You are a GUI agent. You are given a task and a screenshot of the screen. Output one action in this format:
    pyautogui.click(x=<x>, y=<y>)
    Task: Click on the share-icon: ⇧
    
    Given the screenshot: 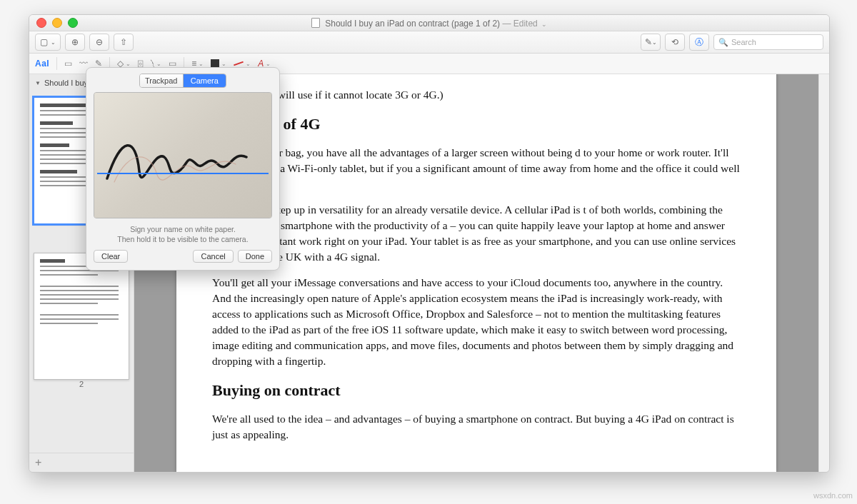 What is the action you would take?
    pyautogui.click(x=124, y=42)
    